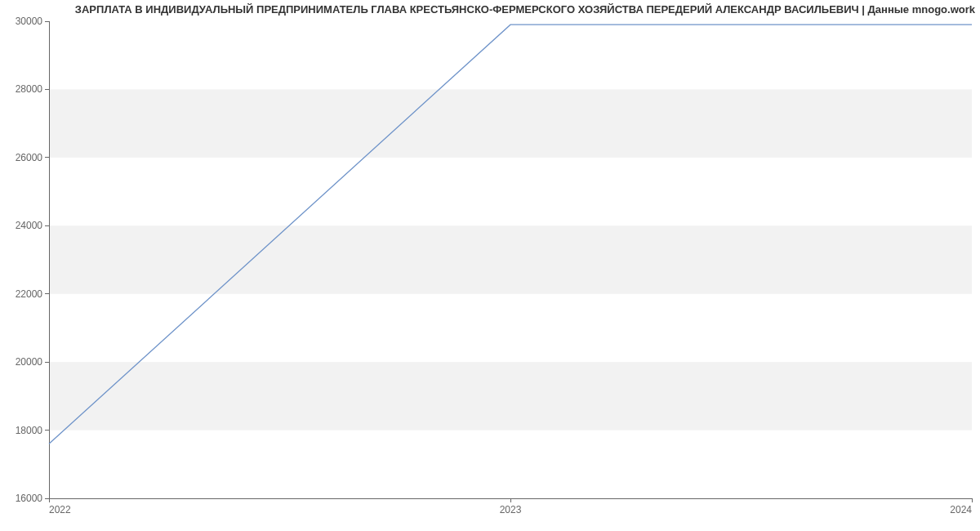 This screenshot has width=980, height=531. Describe the element at coordinates (29, 431) in the screenshot. I see `y-tick-label: 18000` at that location.